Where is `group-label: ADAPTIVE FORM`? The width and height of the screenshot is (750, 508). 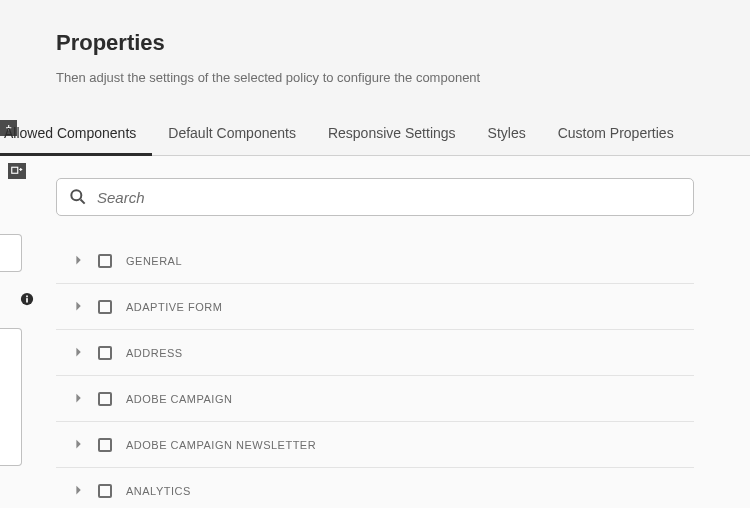
group-label: ADAPTIVE FORM is located at coordinates (174, 307).